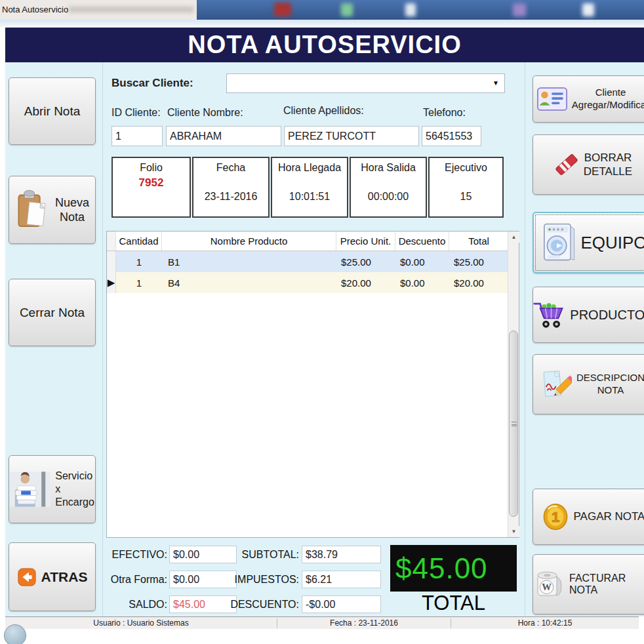 The width and height of the screenshot is (644, 644). What do you see at coordinates (75, 483) in the screenshot?
I see `servicio-encargo-label-line1: Servicio x` at bounding box center [75, 483].